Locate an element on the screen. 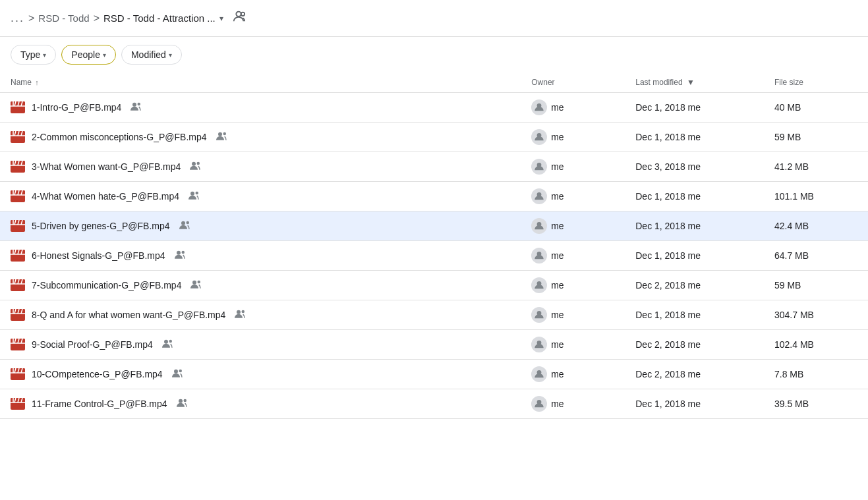  modified-cell-8: Dec 1, 2018 me is located at coordinates (695, 315).